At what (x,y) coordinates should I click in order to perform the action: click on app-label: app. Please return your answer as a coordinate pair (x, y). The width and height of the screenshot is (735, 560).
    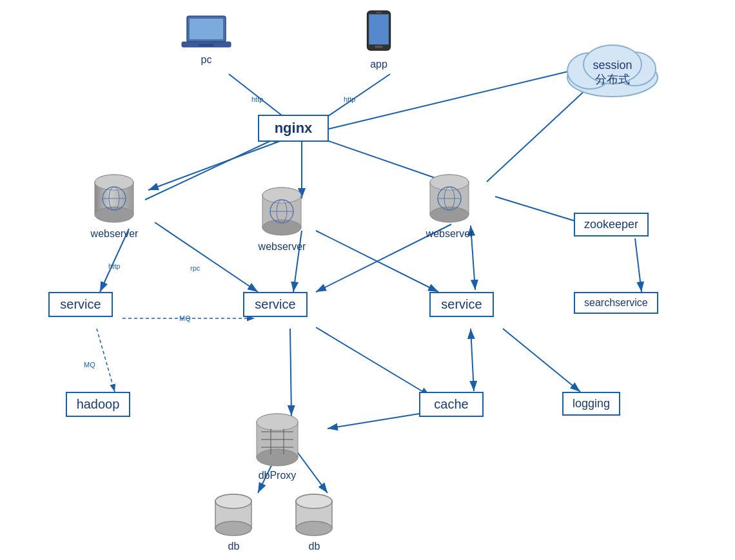
    Looking at the image, I should click on (379, 64).